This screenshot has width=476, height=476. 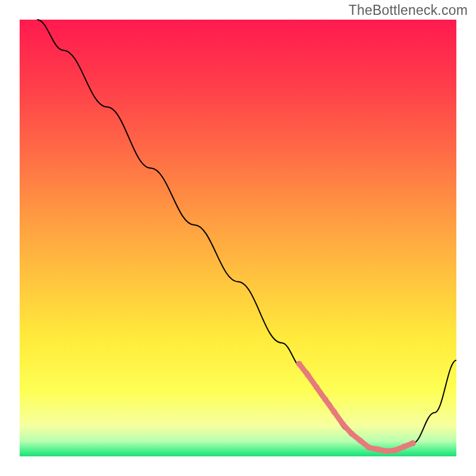 I want to click on watermark-text: TheBottleneck.com, so click(x=408, y=11).